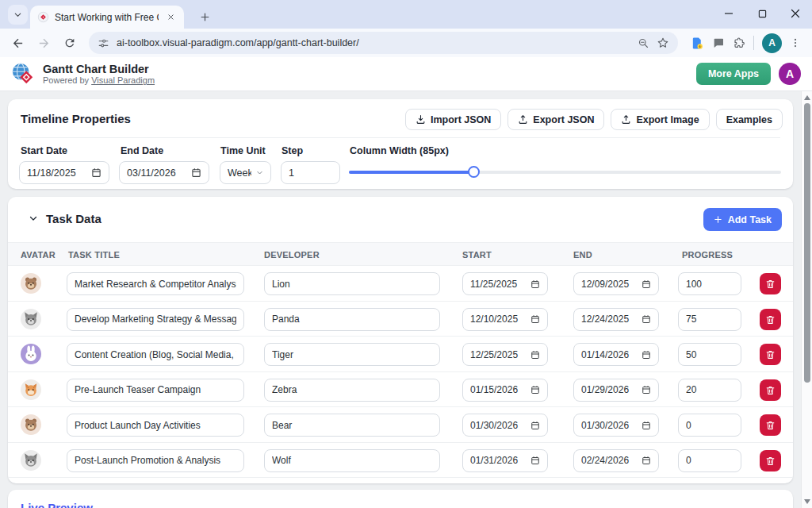 Image resolution: width=812 pixels, height=508 pixels. I want to click on extensions-puzzle-icon, so click(739, 43).